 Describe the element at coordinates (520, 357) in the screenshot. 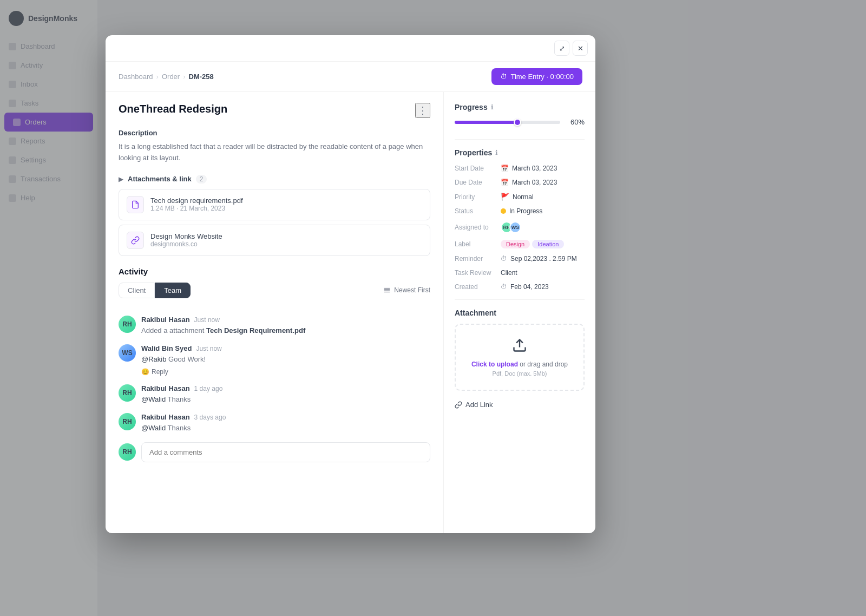

I see `upload-area: Click to upload or drag and drop Pdf, Do…` at that location.